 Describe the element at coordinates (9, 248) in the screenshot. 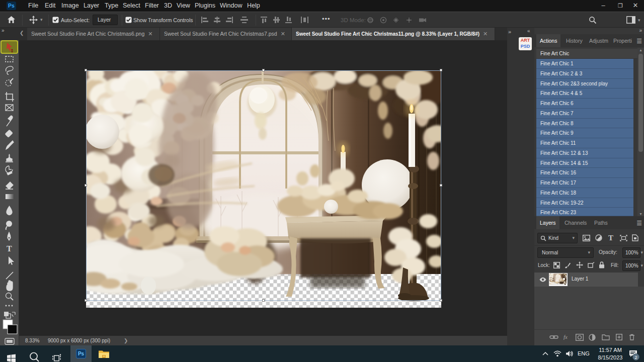

I see `svg-text: T` at that location.